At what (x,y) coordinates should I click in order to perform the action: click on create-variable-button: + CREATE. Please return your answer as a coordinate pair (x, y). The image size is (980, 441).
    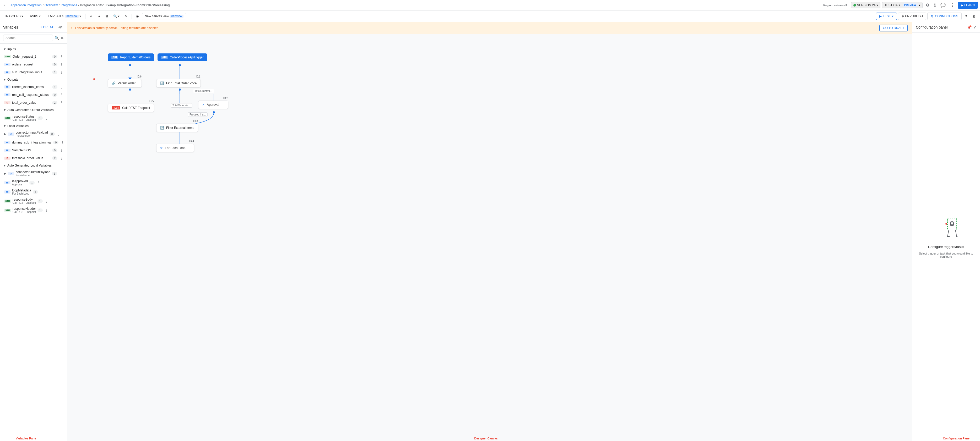
    Looking at the image, I should click on (48, 27).